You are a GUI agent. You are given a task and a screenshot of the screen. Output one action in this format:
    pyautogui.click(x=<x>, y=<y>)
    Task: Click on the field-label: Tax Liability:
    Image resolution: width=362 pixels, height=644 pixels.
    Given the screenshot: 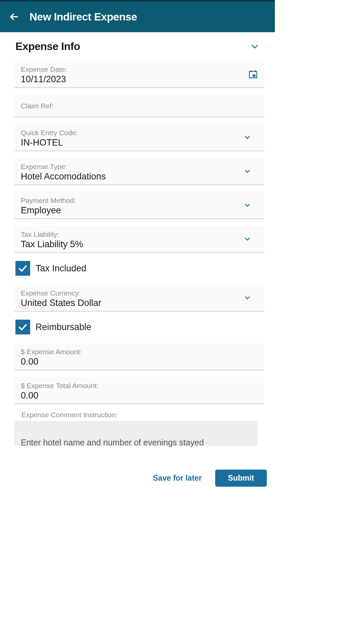 What is the action you would take?
    pyautogui.click(x=139, y=234)
    